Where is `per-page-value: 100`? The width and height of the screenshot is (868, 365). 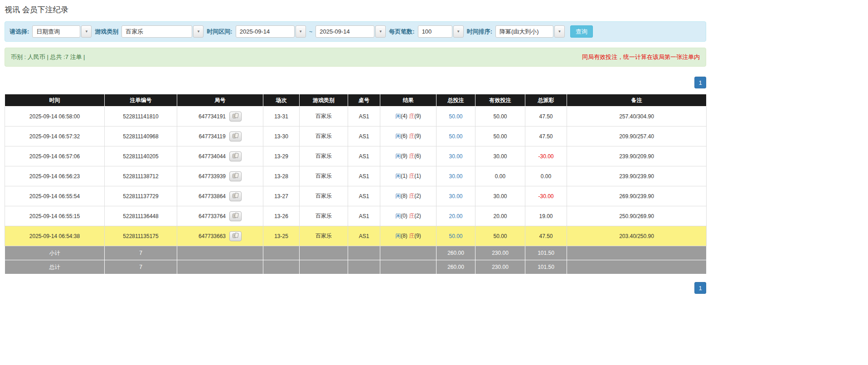
per-page-value: 100 is located at coordinates (435, 32).